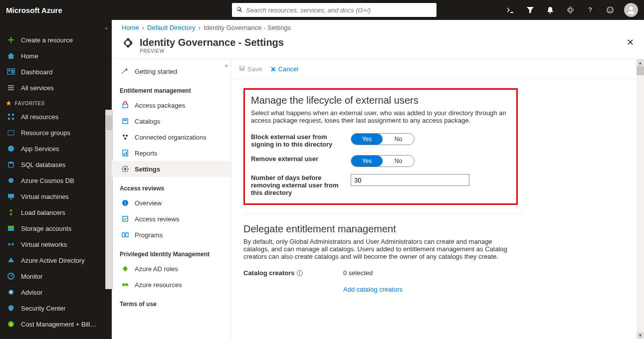 This screenshot has width=644, height=339. What do you see at coordinates (11, 88) in the screenshot?
I see `list-icon` at bounding box center [11, 88].